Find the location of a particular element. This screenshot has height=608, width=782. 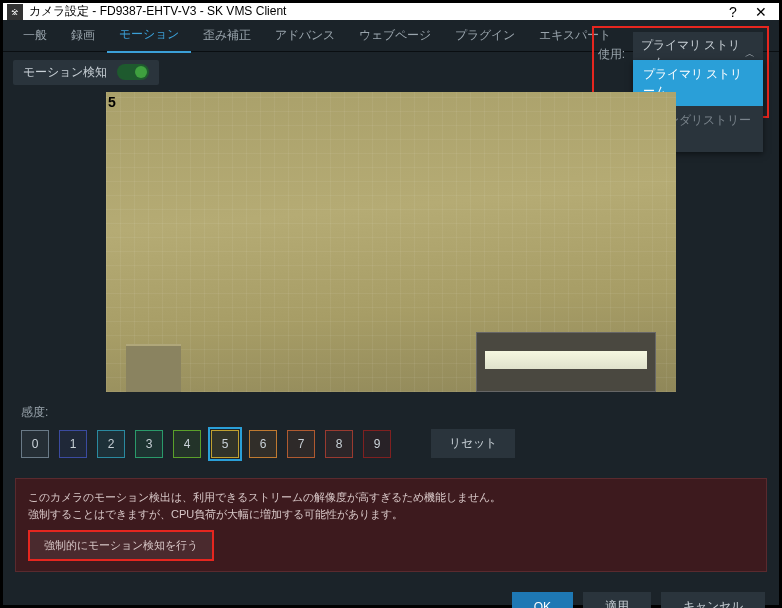

sensitivity-3: 3 is located at coordinates (149, 444).